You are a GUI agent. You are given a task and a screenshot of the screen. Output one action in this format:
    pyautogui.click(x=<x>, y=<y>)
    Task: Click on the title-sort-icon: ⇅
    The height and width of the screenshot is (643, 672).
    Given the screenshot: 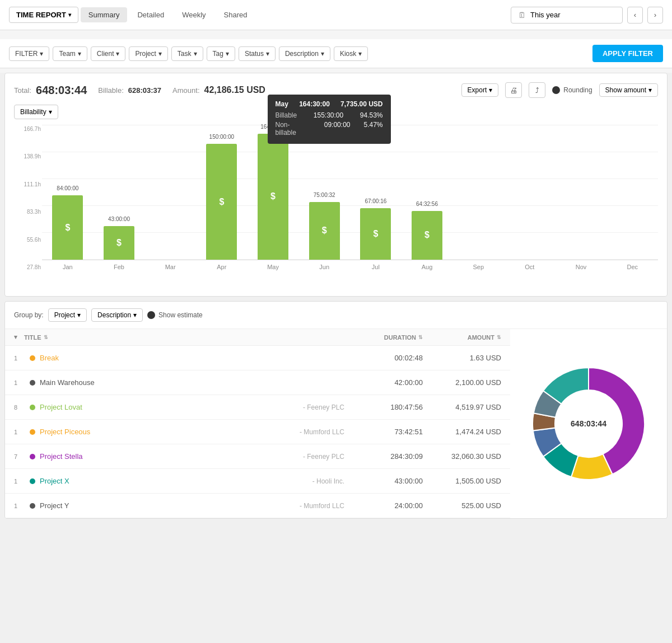 What is the action you would take?
    pyautogui.click(x=46, y=337)
    